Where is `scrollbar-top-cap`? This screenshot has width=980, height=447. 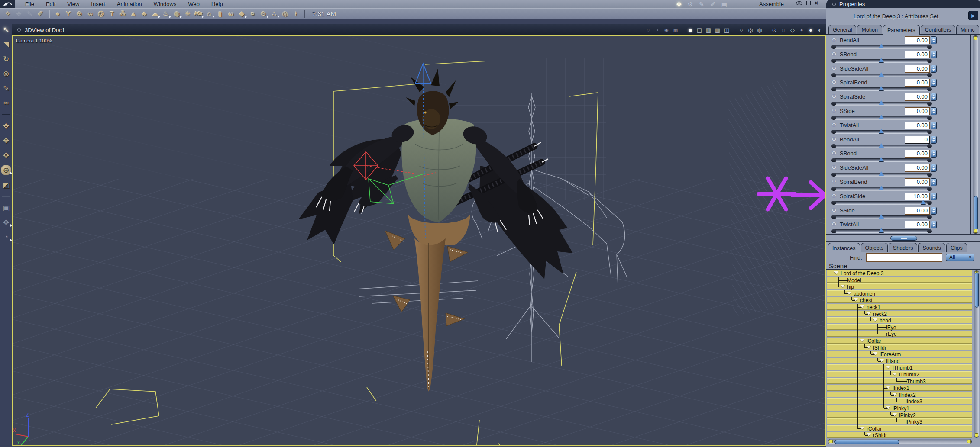
scrollbar-top-cap is located at coordinates (976, 38).